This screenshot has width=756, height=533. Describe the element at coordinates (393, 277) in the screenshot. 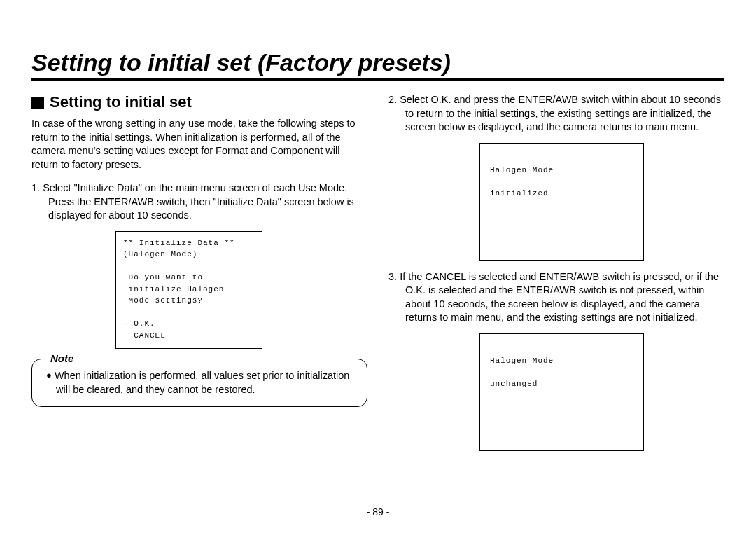

I see `step-3-number: 3.` at that location.